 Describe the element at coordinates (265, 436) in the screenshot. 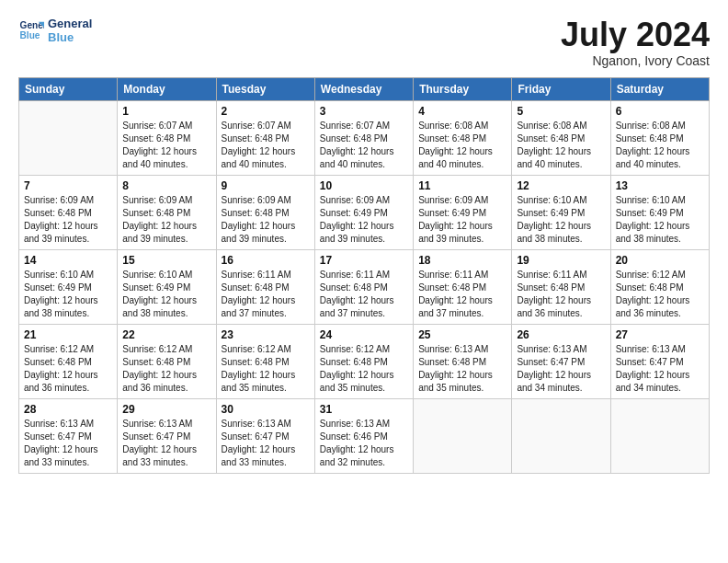

I see `day-cell: 30Sunrise: 6:13 AM Sunset: 6:47 PM Dayli…` at that location.